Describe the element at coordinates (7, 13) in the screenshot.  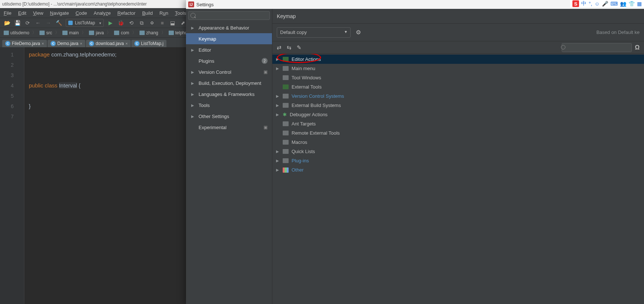
I see `menu-file: File` at that location.